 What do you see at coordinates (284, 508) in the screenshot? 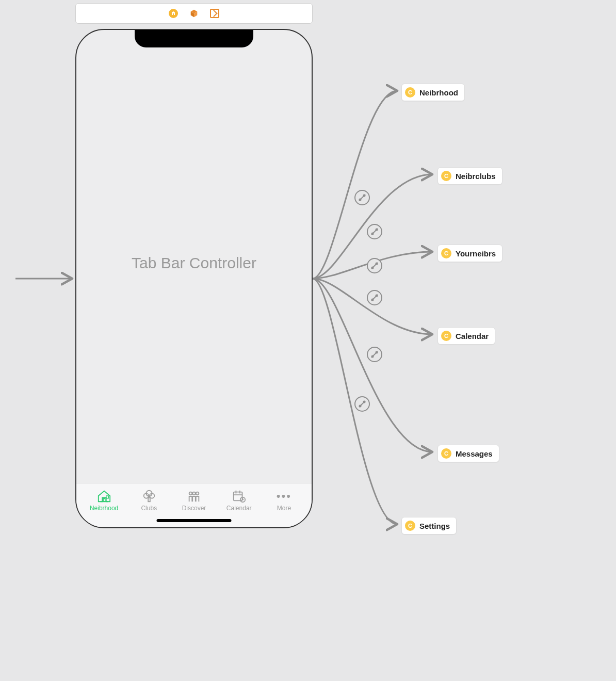
I see `tab-label: More` at bounding box center [284, 508].